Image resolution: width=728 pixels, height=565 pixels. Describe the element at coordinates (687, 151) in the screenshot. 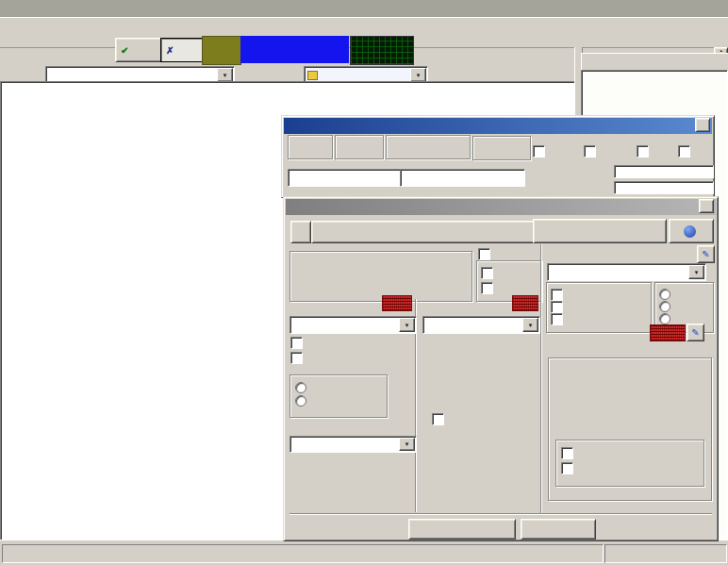

I see `p-port-checkbox` at that location.